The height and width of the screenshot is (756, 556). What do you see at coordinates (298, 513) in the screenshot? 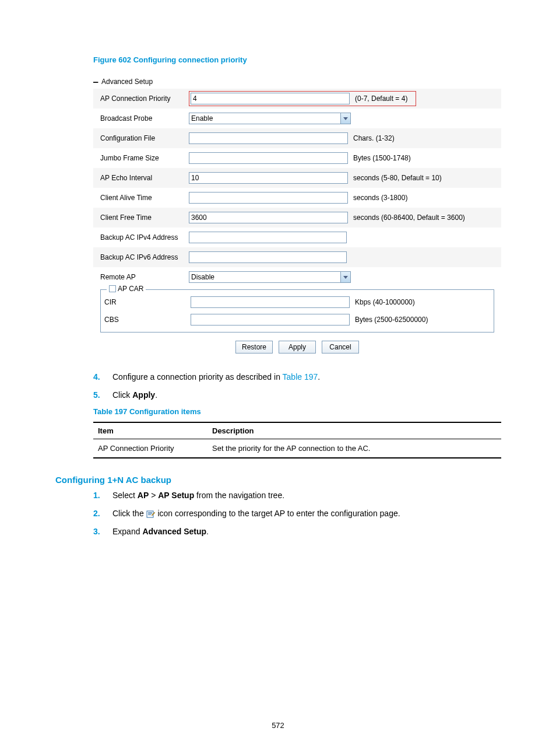
I see `steps-list-b: Select AP > AP Setup from the navigation…` at bounding box center [298, 513].